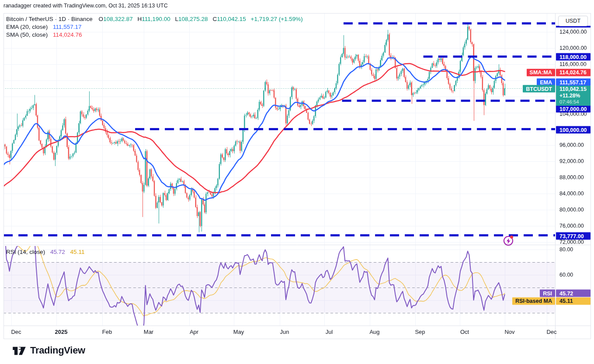 This screenshot has height=364, width=594. Describe the element at coordinates (573, 73) in the screenshot. I see `indicator-value-badge: 114,024.76` at that location.